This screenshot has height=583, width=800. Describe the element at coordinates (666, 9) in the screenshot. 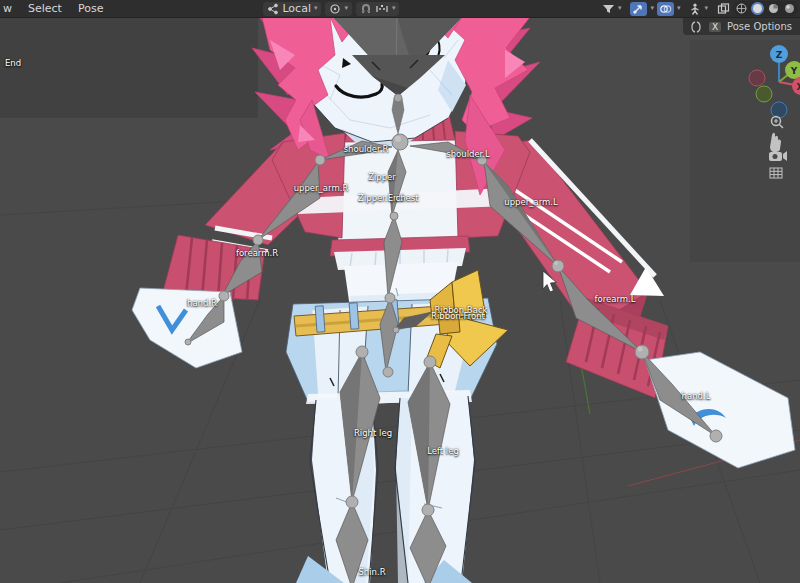

I see `show-overlays-toggle` at that location.